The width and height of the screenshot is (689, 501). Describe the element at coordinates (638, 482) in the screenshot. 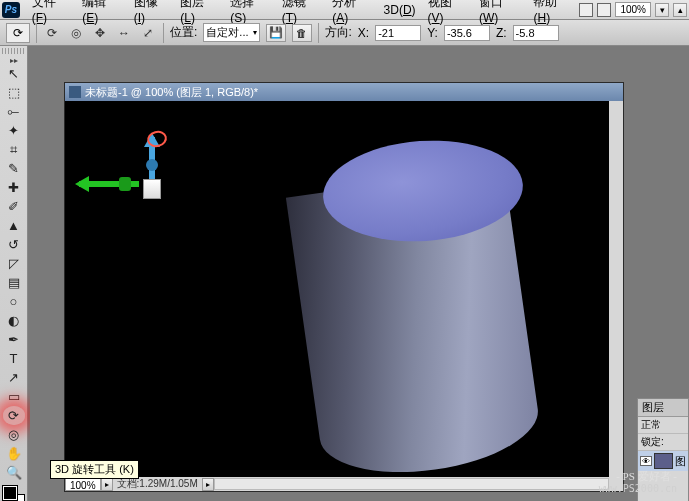

I see `watermark: - PS 爱好者 - www.PS2000.cn` at that location.